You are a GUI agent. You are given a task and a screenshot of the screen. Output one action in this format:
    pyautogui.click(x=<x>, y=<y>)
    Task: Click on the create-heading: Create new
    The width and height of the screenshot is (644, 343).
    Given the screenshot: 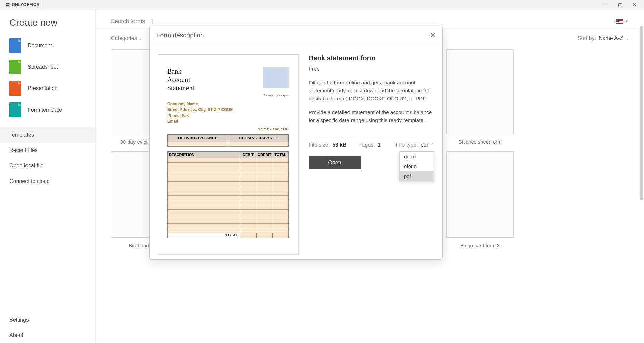 What is the action you would take?
    pyautogui.click(x=48, y=26)
    